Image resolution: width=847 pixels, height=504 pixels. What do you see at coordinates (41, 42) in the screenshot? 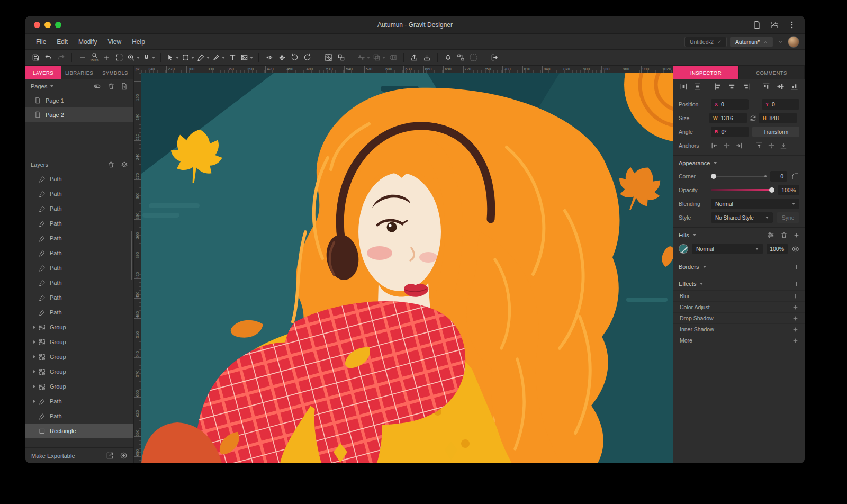
I see `menu-item: File` at bounding box center [41, 42].